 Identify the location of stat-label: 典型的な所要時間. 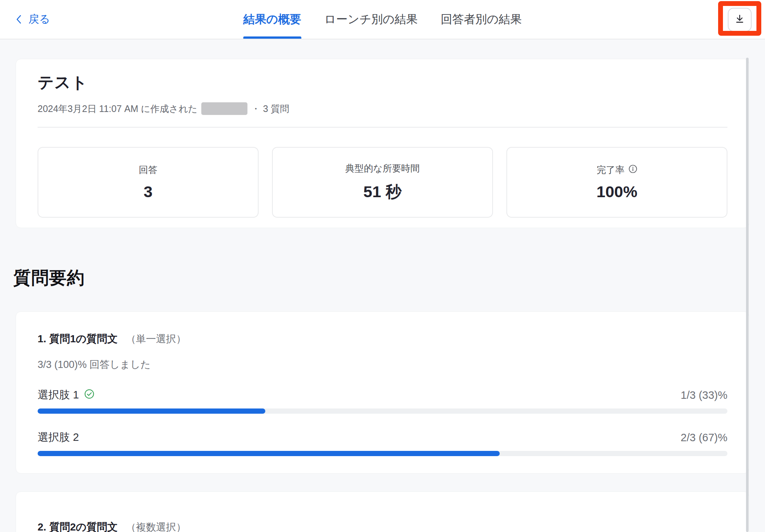
(382, 168).